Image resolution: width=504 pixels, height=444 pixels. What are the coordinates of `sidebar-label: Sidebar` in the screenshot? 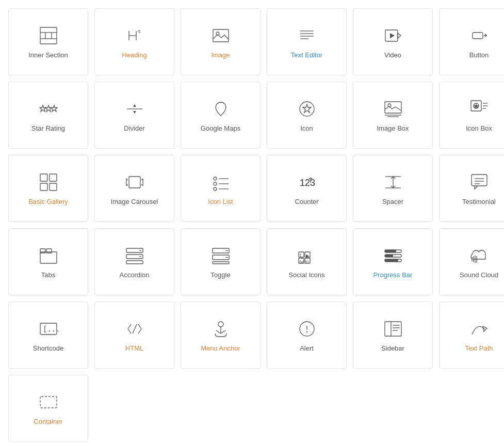 It's located at (393, 348).